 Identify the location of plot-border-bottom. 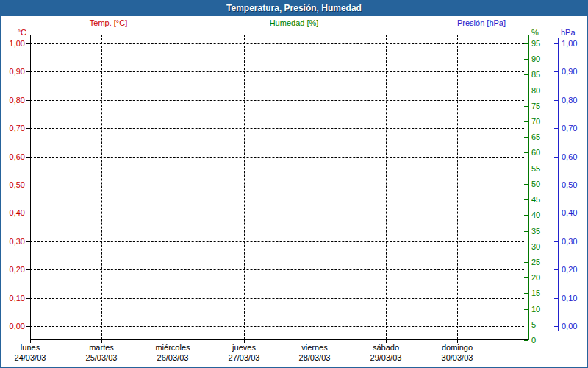
(279, 340).